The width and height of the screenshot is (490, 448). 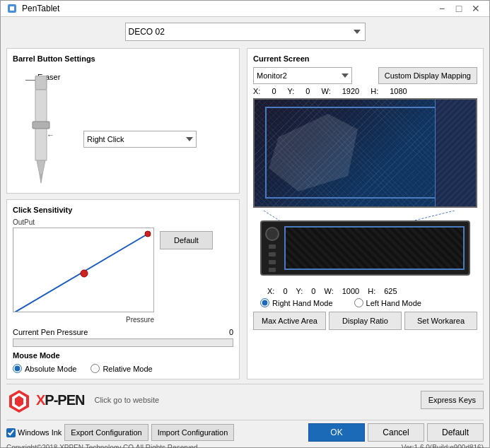 What do you see at coordinates (245, 8) in the screenshot?
I see `title-bar: PenTablet − □ ✕` at bounding box center [245, 8].